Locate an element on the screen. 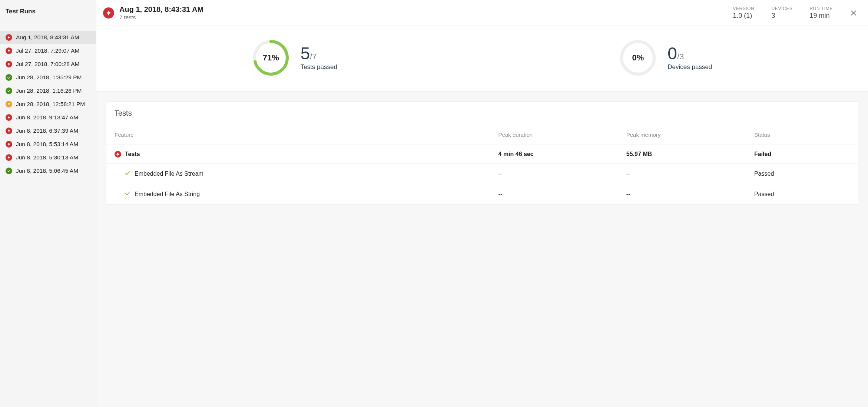  run-item-label: Jun 8, 2018, 6:37:39 AM is located at coordinates (47, 131).